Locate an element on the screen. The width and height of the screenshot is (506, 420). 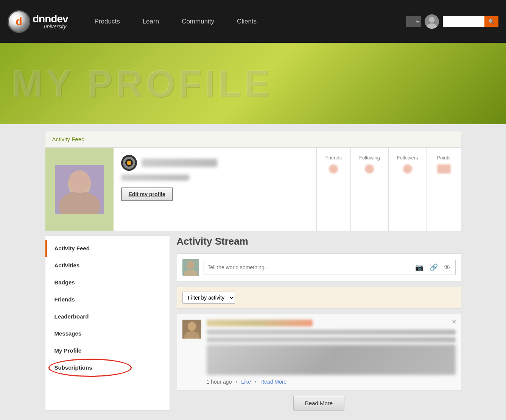
stat-friends-value is located at coordinates (333, 169).